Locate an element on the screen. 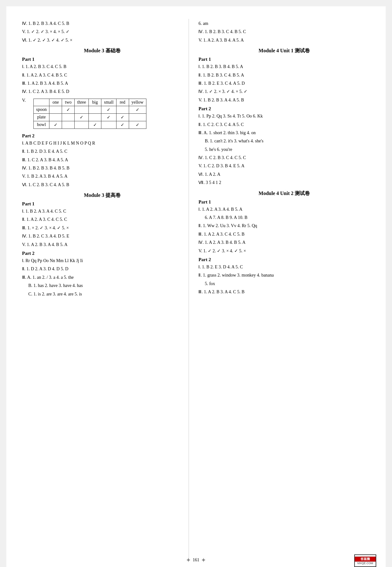 The width and height of the screenshot is (392, 567). m4u1-p1-l5: V. 1. B 2. B 3. A 4. A 5. B is located at coordinates (284, 100).